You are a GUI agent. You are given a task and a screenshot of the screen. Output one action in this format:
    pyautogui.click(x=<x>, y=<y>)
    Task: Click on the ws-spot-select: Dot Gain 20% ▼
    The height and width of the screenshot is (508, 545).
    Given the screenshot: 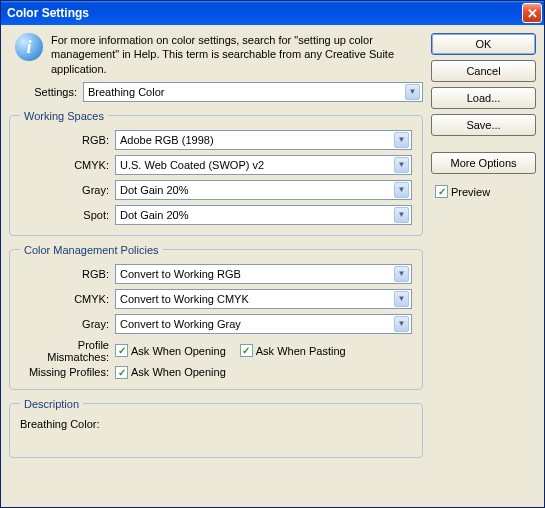 What is the action you would take?
    pyautogui.click(x=264, y=215)
    